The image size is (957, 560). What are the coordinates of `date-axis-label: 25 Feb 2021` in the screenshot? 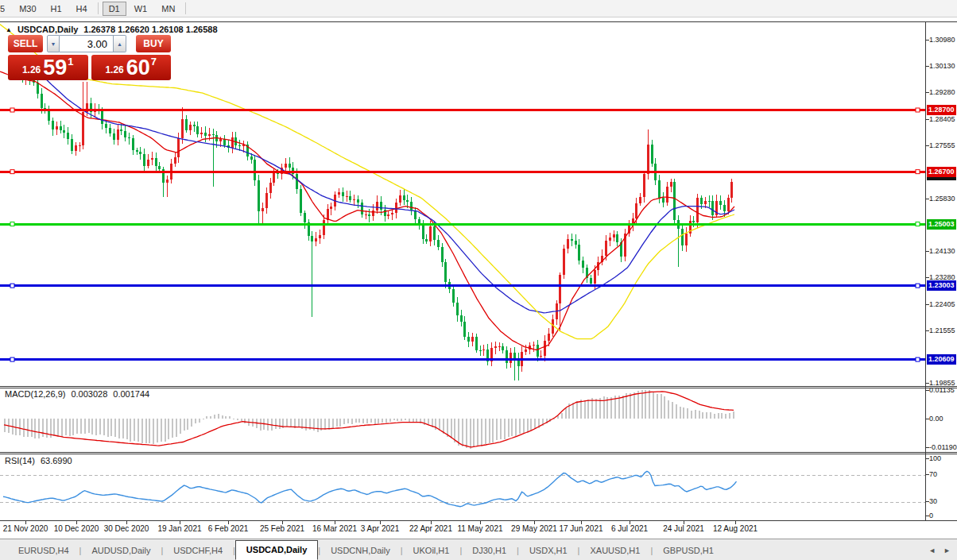 It's located at (282, 529).